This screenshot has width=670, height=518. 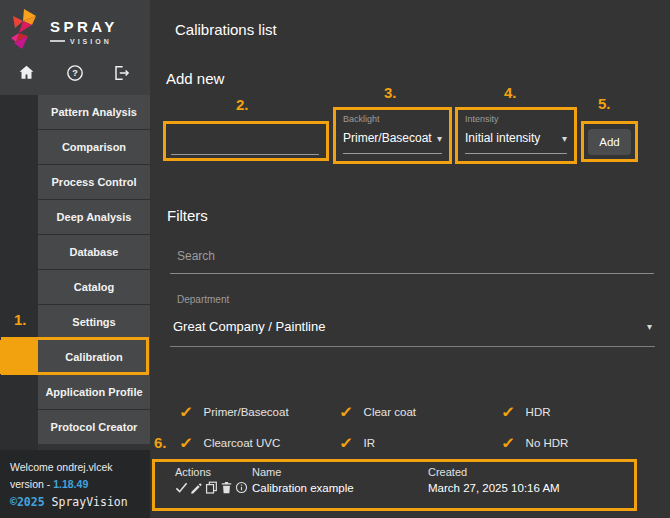 I want to click on help-icon: ?, so click(x=75, y=75).